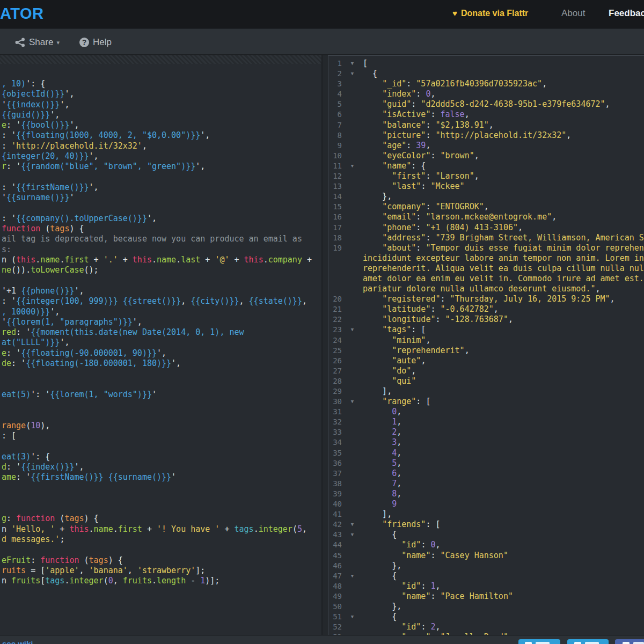  Describe the element at coordinates (335, 309) in the screenshot. I see `line-number: 21` at that location.